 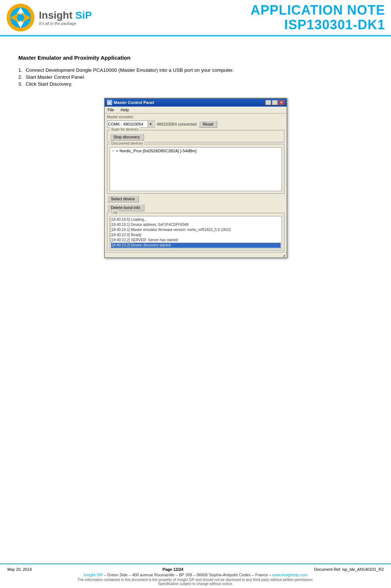 What do you see at coordinates (196, 208) in the screenshot?
I see `delete-bond-section: Delete bond info` at bounding box center [196, 208].